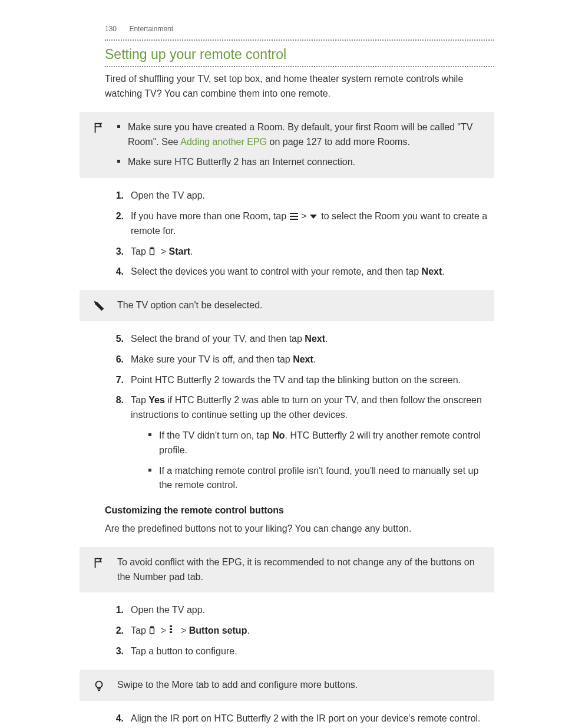 The height and width of the screenshot is (728, 562). Describe the element at coordinates (299, 443) in the screenshot. I see `step-item: 8. Tap Yes if HTC Butterfly 2 was able t…` at that location.